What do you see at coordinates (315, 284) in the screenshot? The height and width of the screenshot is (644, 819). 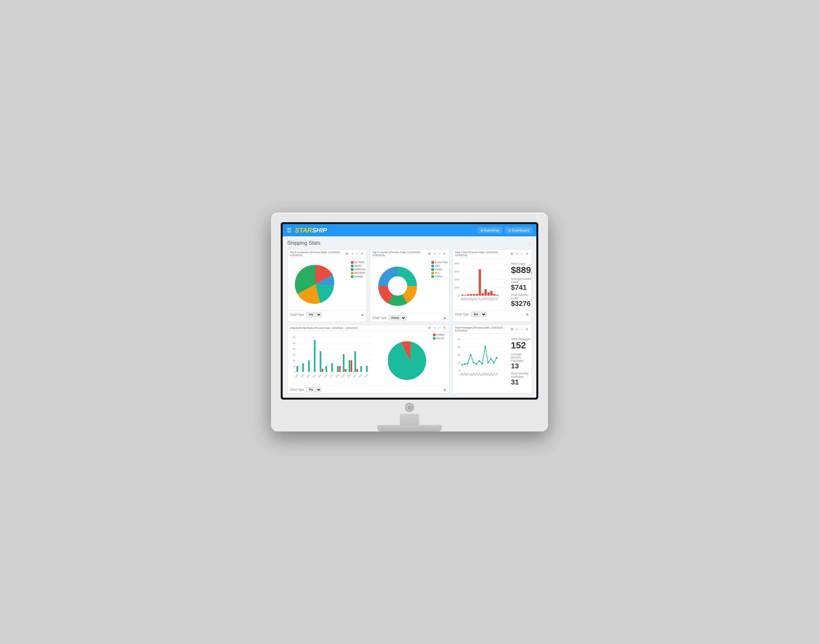 I see `pie-chart-customers` at bounding box center [315, 284].